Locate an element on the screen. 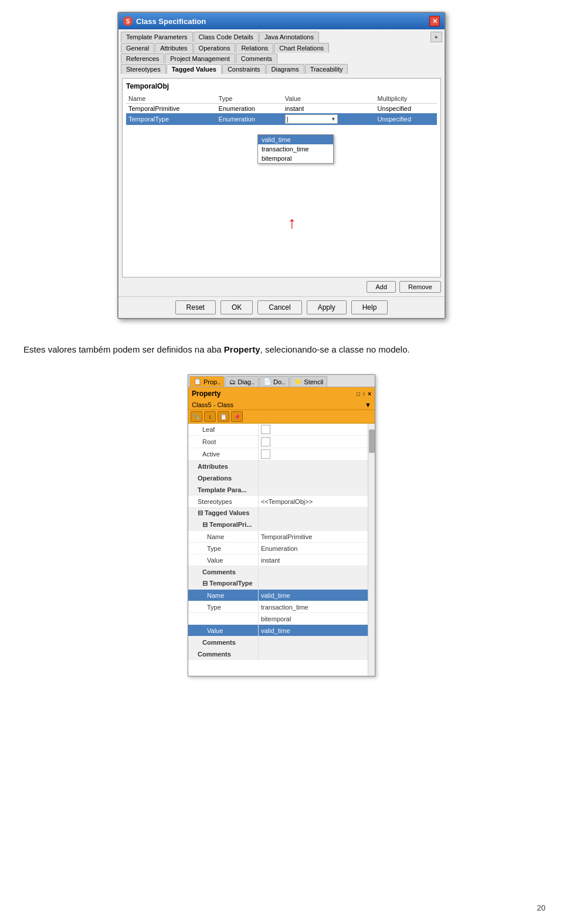 This screenshot has height=924, width=563. prop-tool-order: ↕ is located at coordinates (210, 417).